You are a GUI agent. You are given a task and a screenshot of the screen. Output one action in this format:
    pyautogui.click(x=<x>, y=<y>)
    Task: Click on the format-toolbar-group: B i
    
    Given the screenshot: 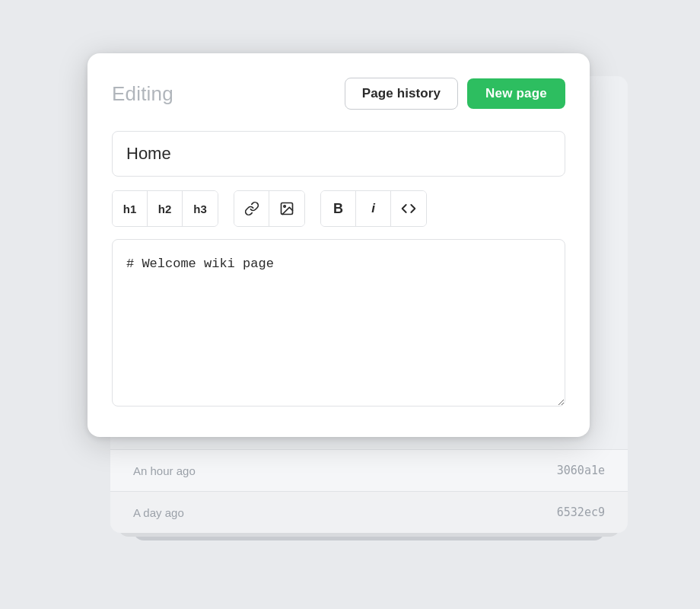 What is the action you would take?
    pyautogui.click(x=374, y=209)
    